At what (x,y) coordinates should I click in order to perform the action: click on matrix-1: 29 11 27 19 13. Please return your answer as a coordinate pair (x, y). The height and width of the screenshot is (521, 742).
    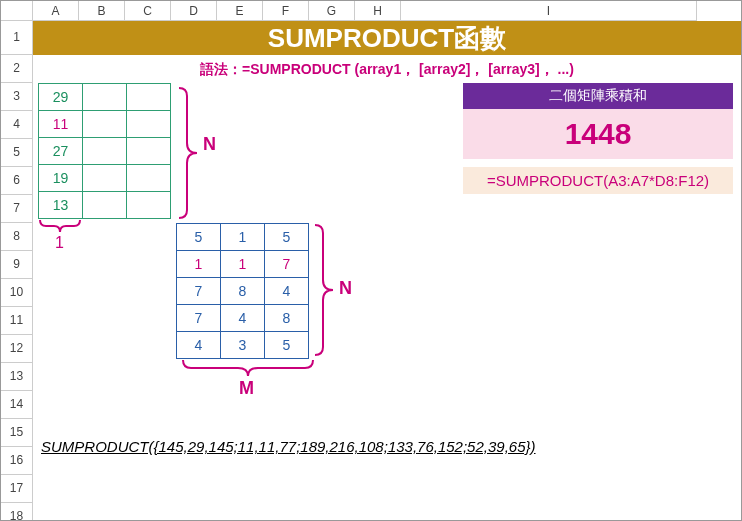
    Looking at the image, I should click on (104, 151).